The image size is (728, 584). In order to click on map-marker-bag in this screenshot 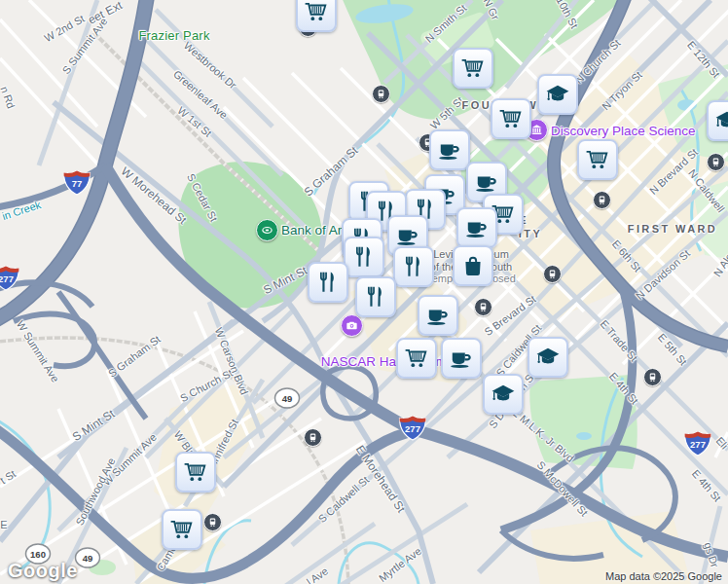, I will do `click(473, 266)`.